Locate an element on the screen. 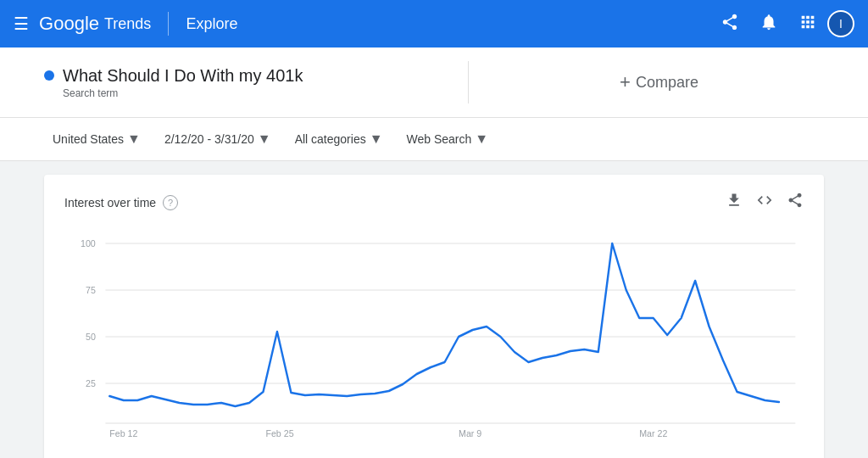  compare-plus-icon: + is located at coordinates (626, 82).